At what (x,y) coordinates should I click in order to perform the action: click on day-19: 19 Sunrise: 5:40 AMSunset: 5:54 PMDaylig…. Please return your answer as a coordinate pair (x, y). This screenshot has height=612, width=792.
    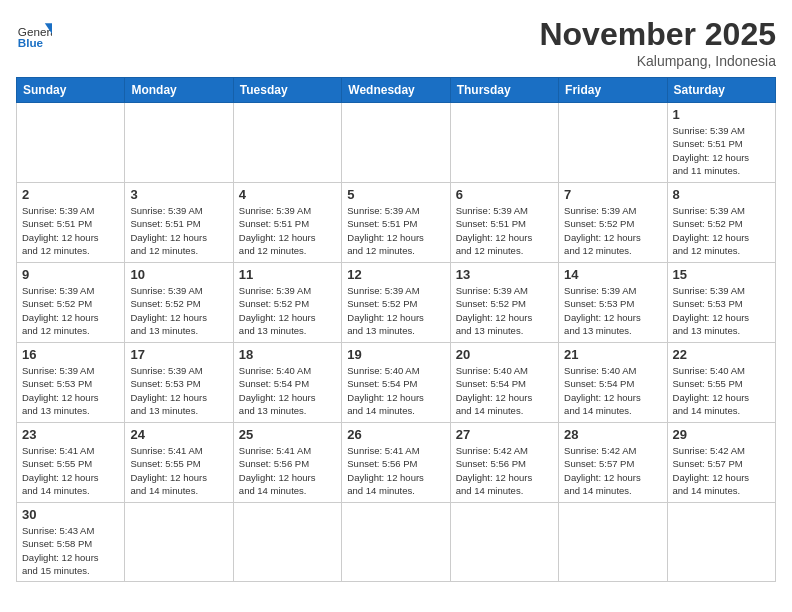
    Looking at the image, I should click on (396, 383).